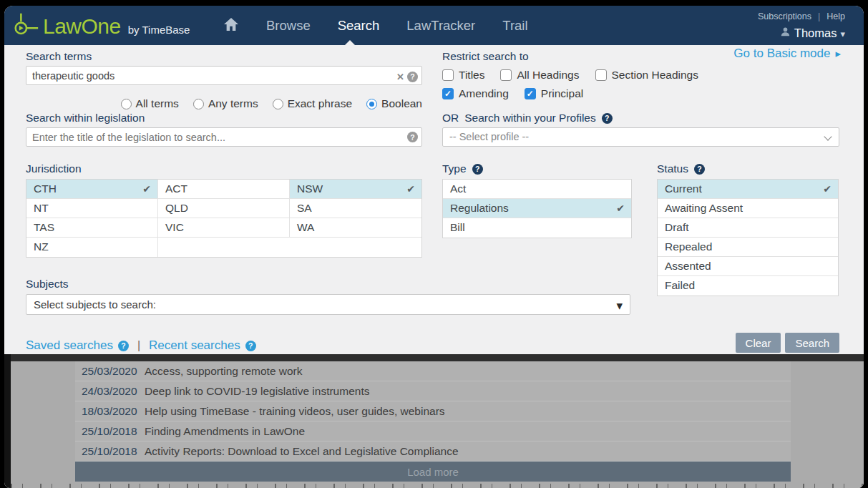 The image size is (868, 488). What do you see at coordinates (441, 26) in the screenshot?
I see `nav-lawtracker: LawTracker` at bounding box center [441, 26].